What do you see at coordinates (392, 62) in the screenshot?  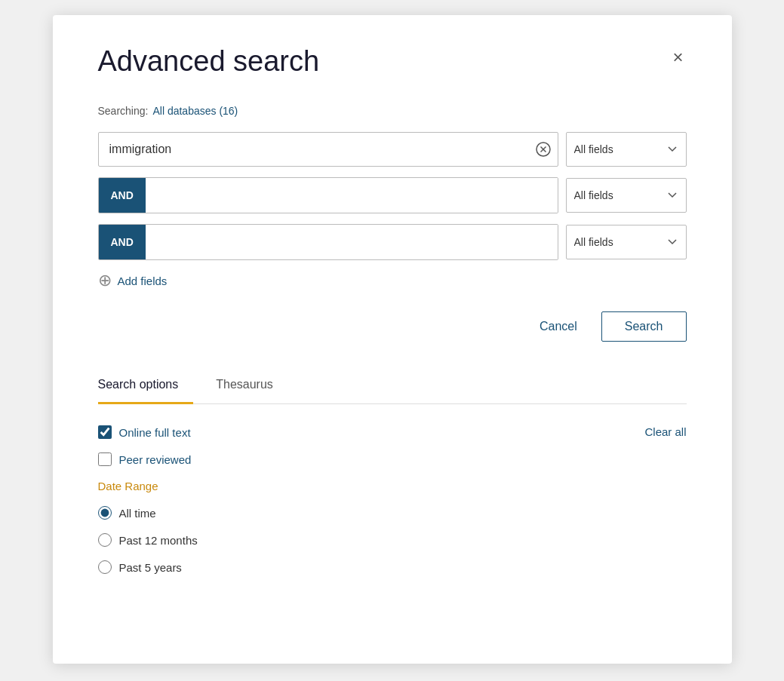 I see `dialog-header: Advanced search ×` at bounding box center [392, 62].